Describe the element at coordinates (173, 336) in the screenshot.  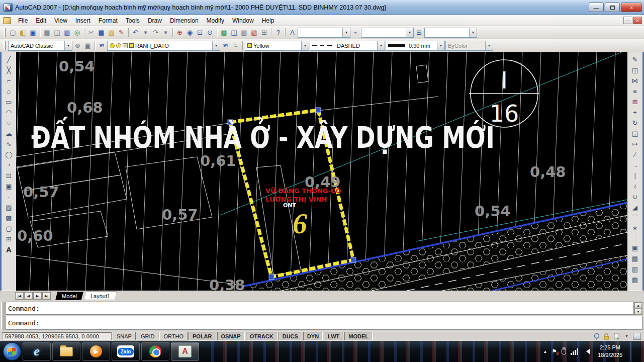
I see `ortho-toggle: ORTHO` at that location.